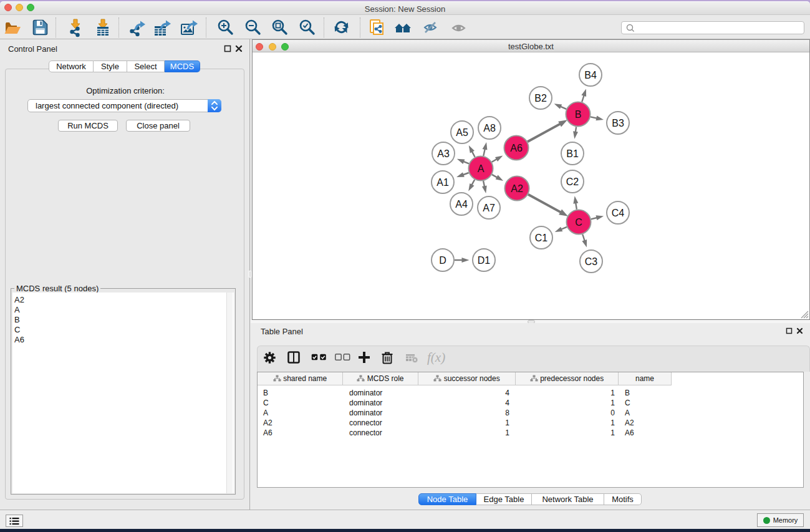 Image resolution: width=810 pixels, height=532 pixels. Describe the element at coordinates (489, 208) in the screenshot. I see `svg-text: A7` at that location.